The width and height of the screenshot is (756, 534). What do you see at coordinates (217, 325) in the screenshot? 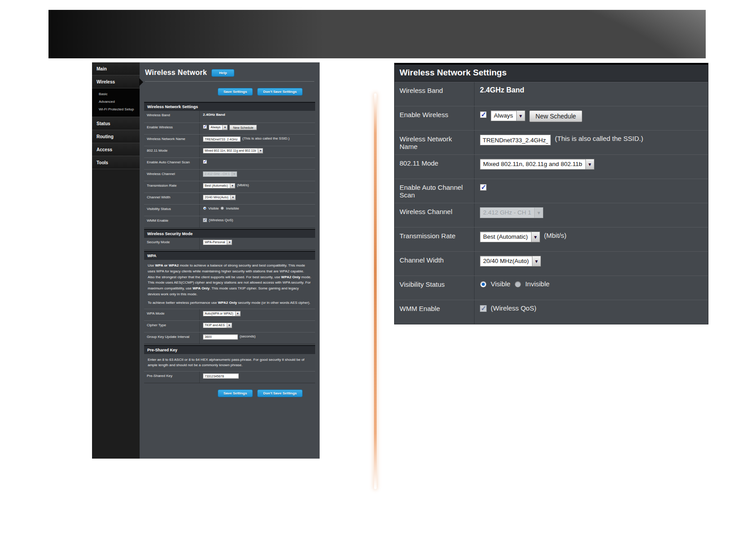
I see `cipher-type-dropdown: TKIP and AES ▼` at bounding box center [217, 325].